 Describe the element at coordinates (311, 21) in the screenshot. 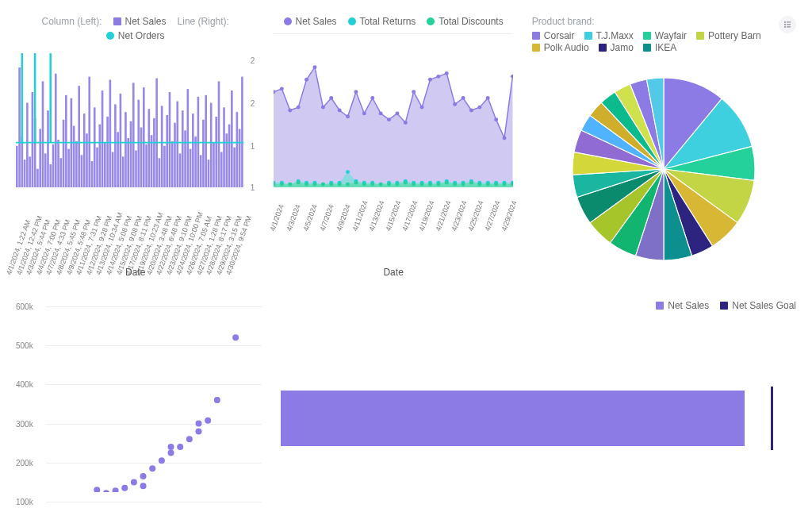

I see `legend-net-sales-area: Net Sales` at that location.